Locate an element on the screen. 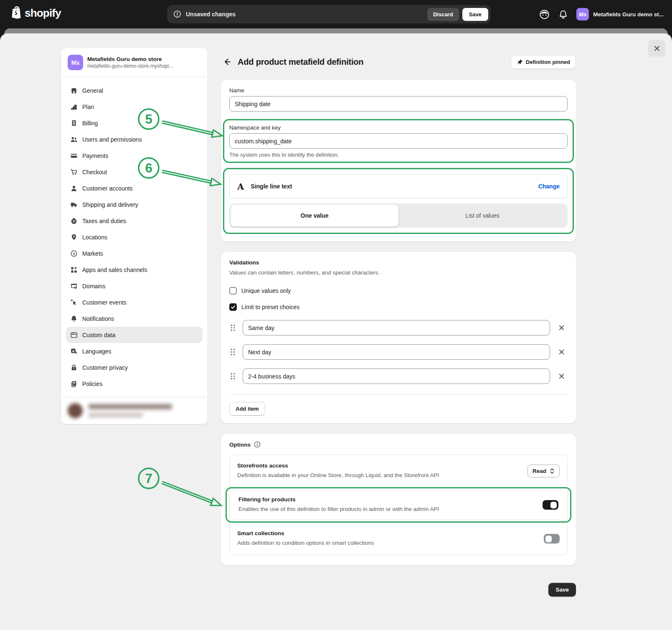 The image size is (672, 630). checkbox-checked is located at coordinates (233, 307).